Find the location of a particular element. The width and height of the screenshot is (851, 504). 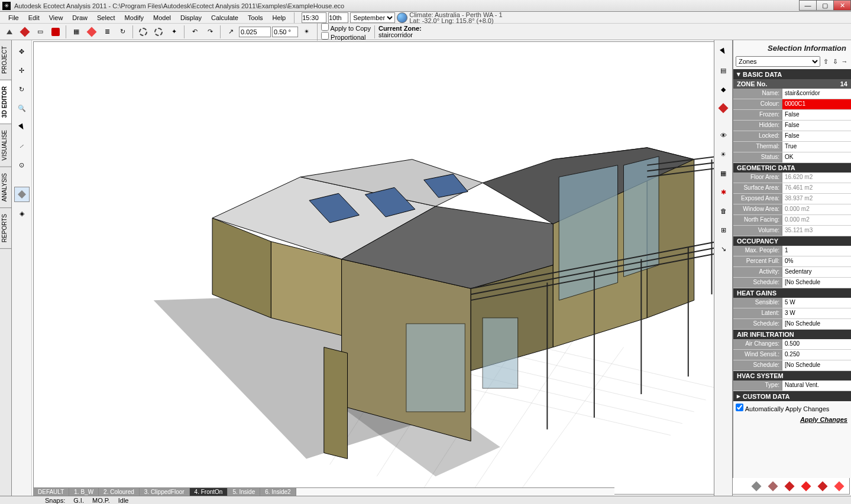

rtool-trash-icon: 🗑 is located at coordinates (723, 211).